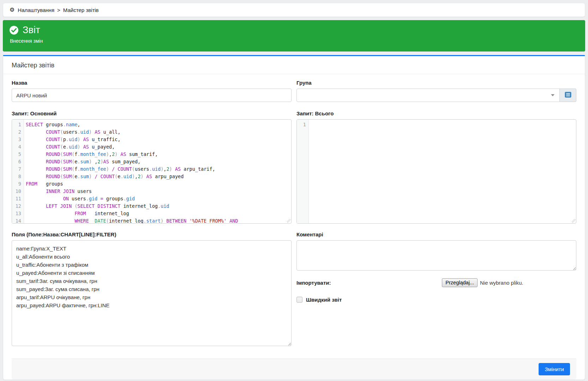  Describe the element at coordinates (294, 369) in the screenshot. I see `panel-footer: Змінити` at that location.